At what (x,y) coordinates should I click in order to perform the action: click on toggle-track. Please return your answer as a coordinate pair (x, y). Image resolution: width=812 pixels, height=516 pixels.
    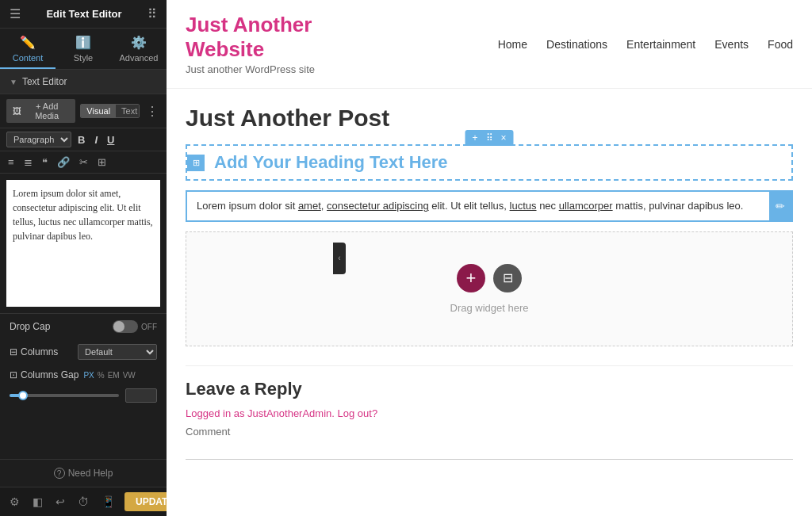
    Looking at the image, I should click on (125, 327).